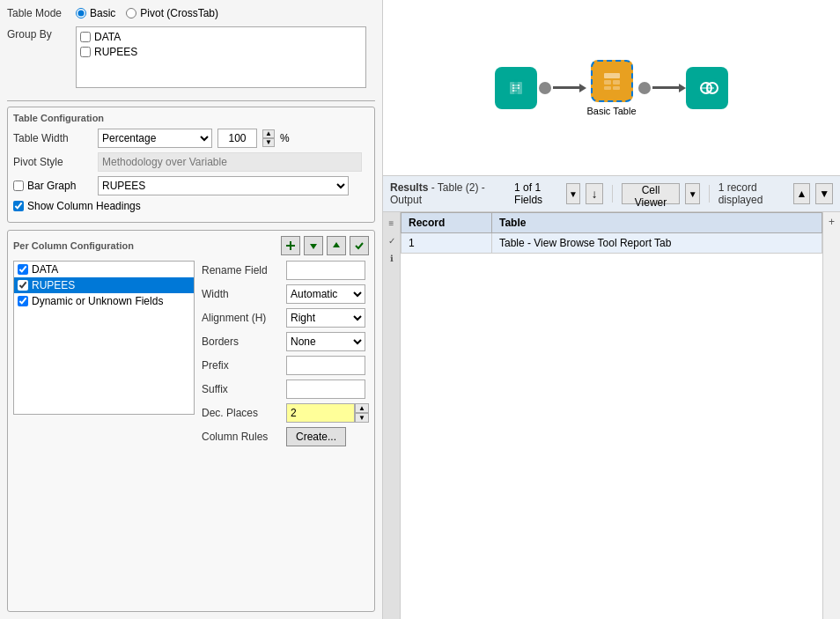 The image size is (840, 619). What do you see at coordinates (611, 88) in the screenshot?
I see `wf-node-table: Basic Table` at bounding box center [611, 88].